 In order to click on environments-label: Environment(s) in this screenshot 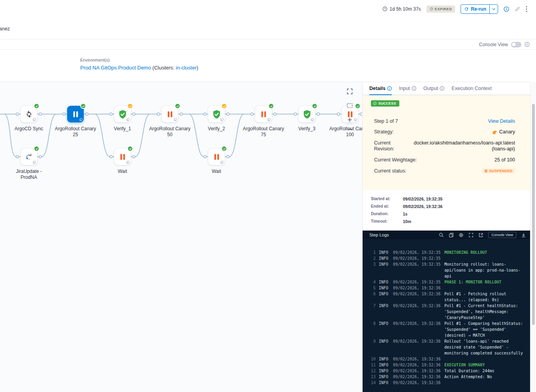, I will do `click(95, 60)`.